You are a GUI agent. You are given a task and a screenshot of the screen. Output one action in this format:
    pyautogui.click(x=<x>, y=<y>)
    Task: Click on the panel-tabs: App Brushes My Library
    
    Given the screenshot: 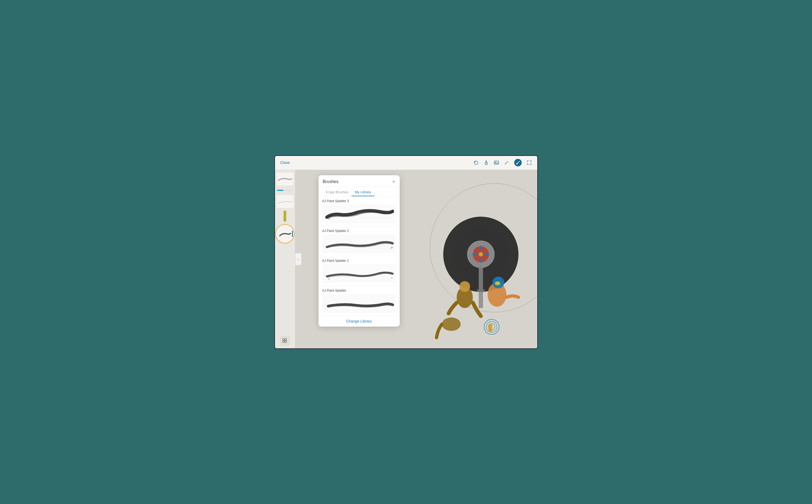 What is the action you would take?
    pyautogui.click(x=359, y=191)
    